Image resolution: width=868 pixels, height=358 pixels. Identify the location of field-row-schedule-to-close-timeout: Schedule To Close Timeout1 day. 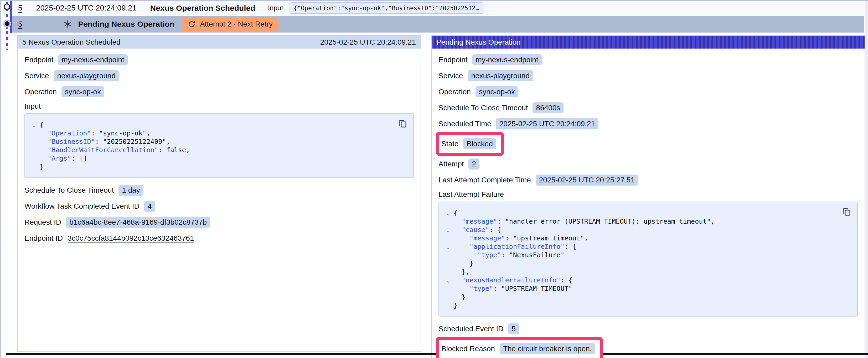
(219, 190).